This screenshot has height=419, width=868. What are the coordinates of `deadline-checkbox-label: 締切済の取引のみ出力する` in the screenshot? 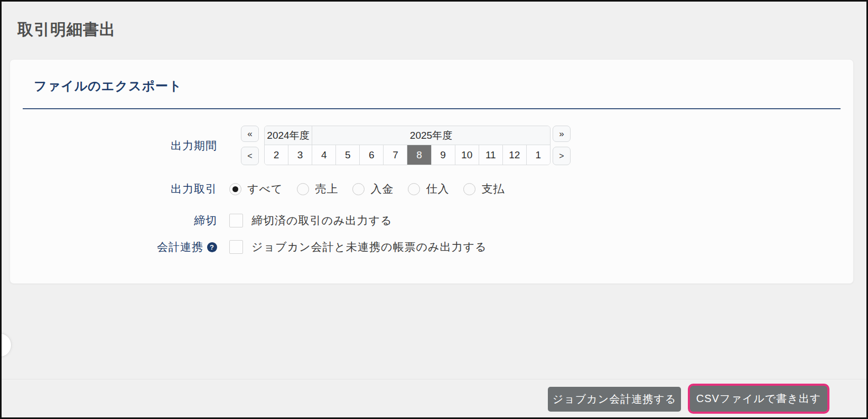 It's located at (322, 221).